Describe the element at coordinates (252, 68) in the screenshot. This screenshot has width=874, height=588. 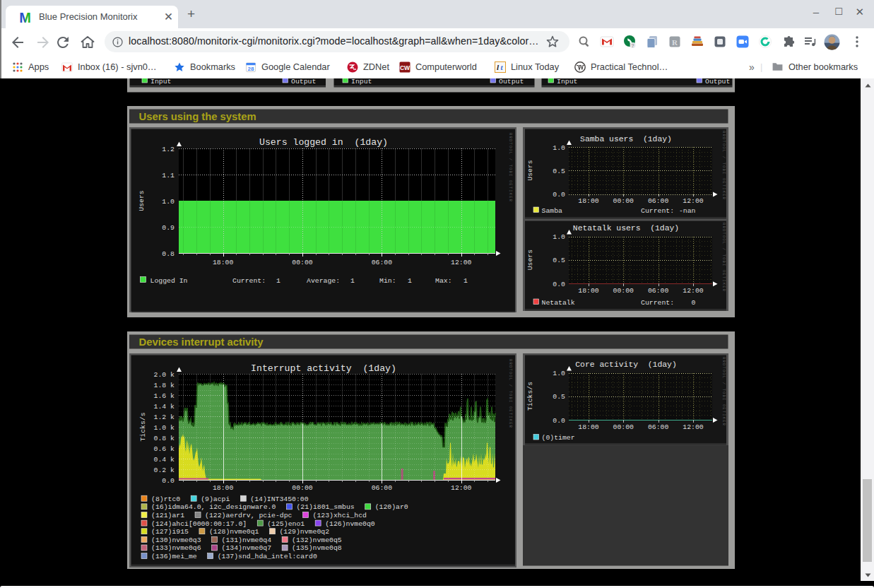
I see `svg-text: 28` at that location.